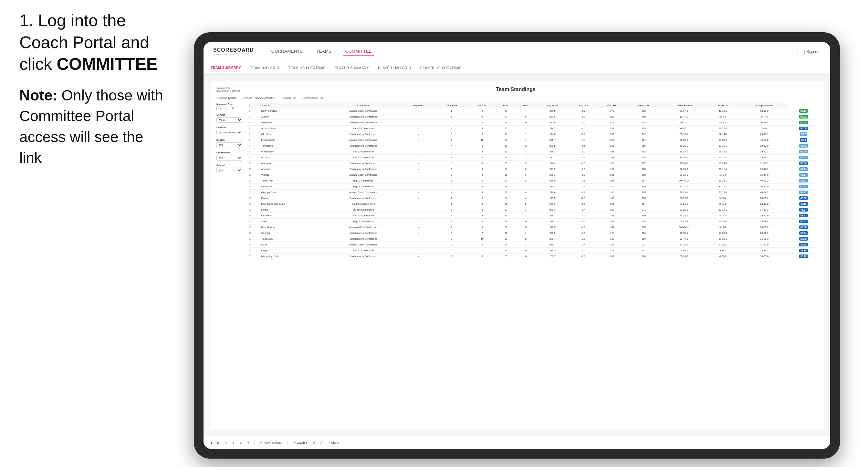  I want to click on sub-nav: TEAM SUMMARY TEAM H2H GRID TEAM H2H HEAT…, so click(517, 68).